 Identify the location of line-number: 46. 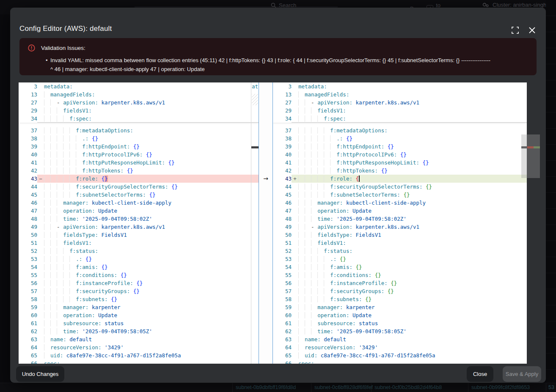
(28, 203).